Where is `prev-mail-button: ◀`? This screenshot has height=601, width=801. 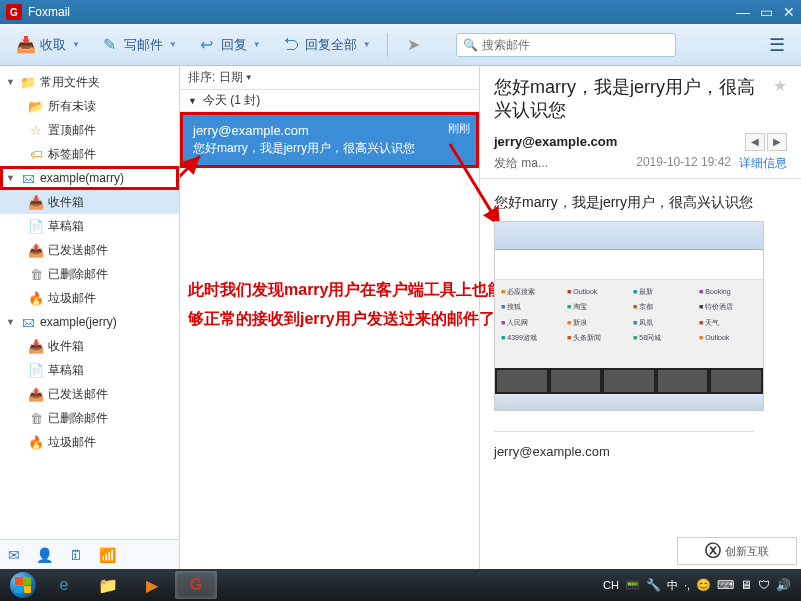 prev-mail-button: ◀ is located at coordinates (755, 142).